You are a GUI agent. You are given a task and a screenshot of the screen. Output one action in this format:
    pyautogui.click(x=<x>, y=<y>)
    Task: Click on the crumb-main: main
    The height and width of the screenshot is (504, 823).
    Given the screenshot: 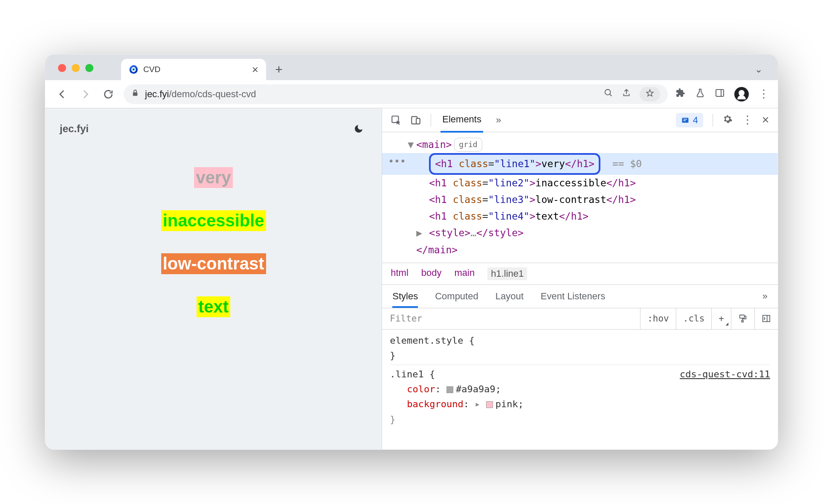 What is the action you would take?
    pyautogui.click(x=465, y=274)
    